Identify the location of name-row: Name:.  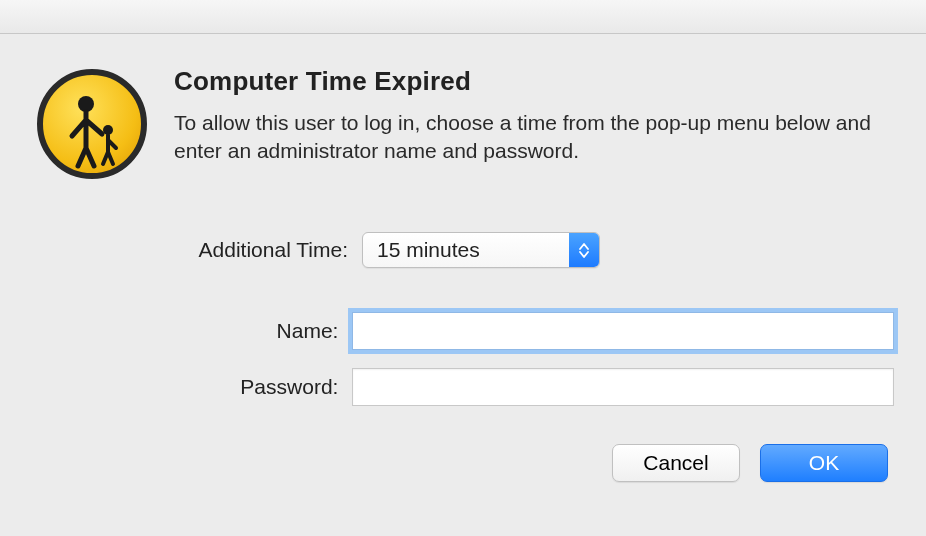
(463, 331).